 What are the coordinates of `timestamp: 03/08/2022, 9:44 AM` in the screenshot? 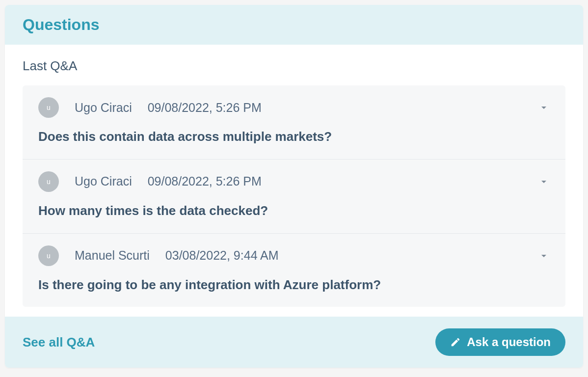 It's located at (222, 255).